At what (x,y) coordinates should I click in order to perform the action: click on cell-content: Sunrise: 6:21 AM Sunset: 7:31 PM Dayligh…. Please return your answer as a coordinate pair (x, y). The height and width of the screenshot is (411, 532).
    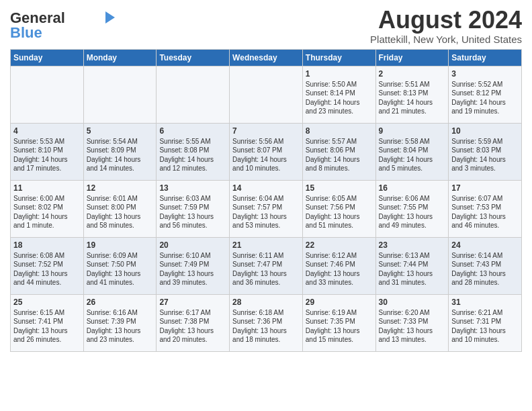
    Looking at the image, I should click on (485, 326).